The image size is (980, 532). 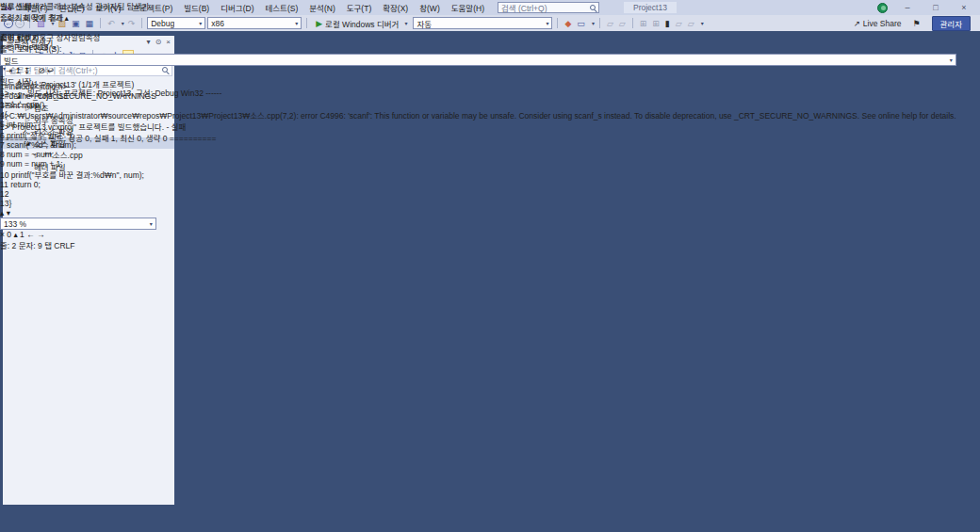 What do you see at coordinates (15, 224) in the screenshot?
I see `zoom-level-value: 133 %` at bounding box center [15, 224].